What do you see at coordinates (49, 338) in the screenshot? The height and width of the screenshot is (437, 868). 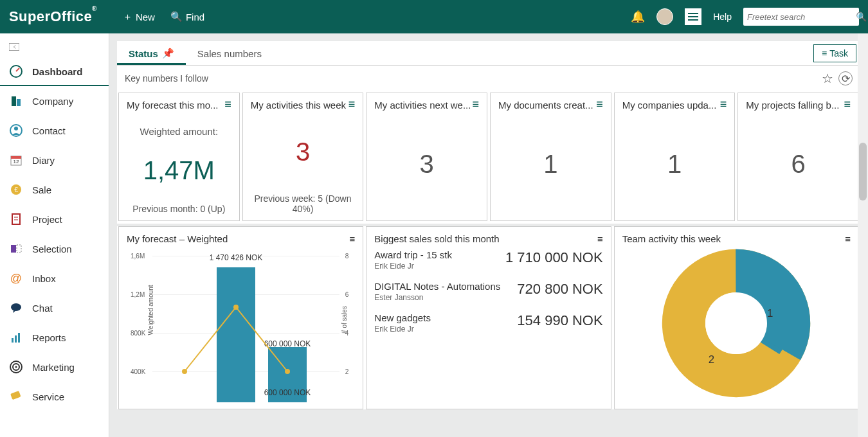 I see `sidebar-item-label: Reports` at bounding box center [49, 338].